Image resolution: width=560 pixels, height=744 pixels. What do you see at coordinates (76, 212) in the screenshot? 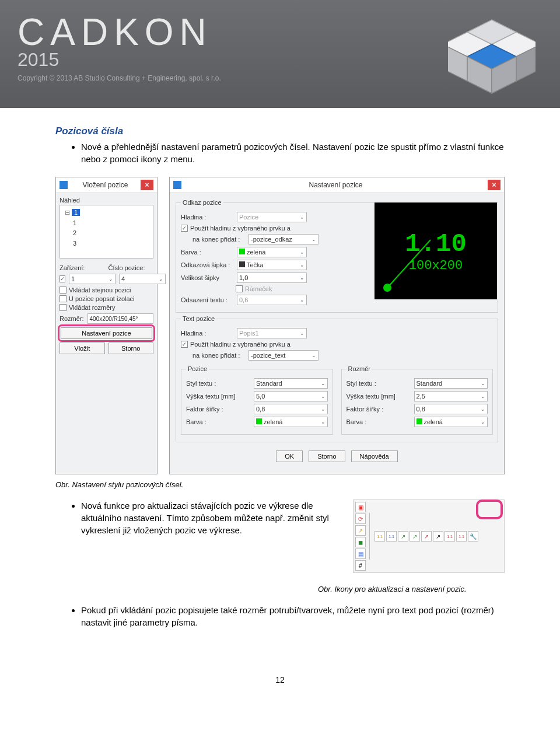
I see `tree-root: 1` at bounding box center [76, 212].